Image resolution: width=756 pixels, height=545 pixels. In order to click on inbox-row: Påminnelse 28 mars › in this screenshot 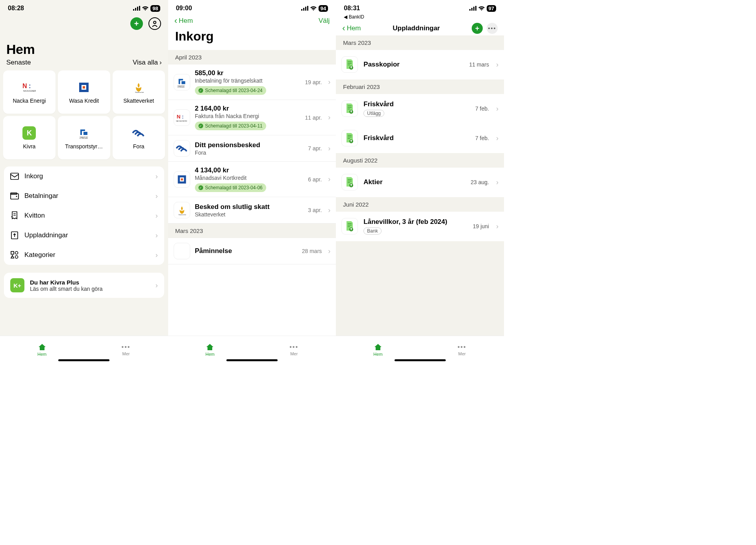, I will do `click(252, 251)`.